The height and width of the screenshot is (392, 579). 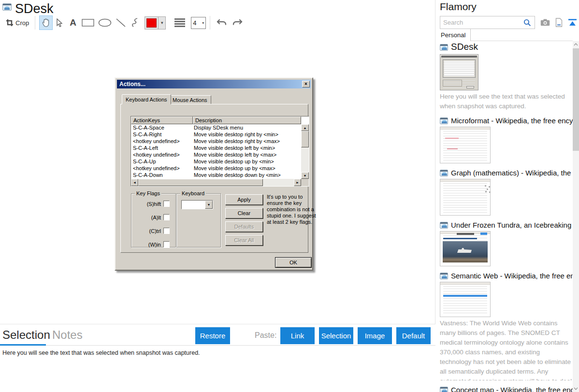 What do you see at coordinates (292, 210) in the screenshot?
I see `dialog-note-text: It's up to you to ensure the key combina…` at bounding box center [292, 210].